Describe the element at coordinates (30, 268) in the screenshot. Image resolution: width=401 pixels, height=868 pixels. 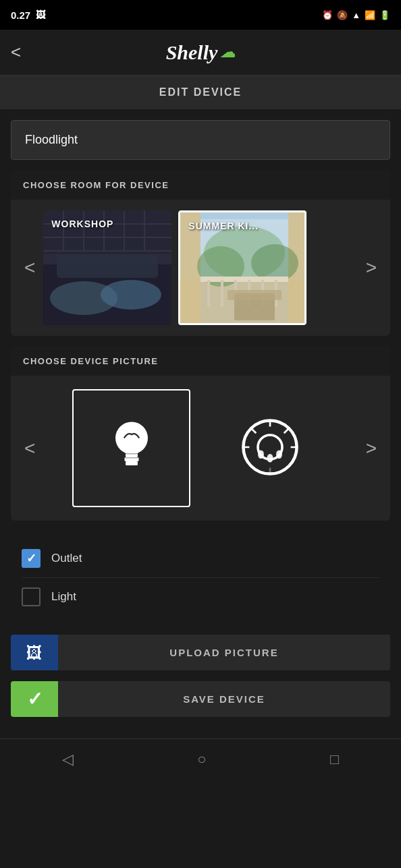
I see `room-prev-arrow: <` at that location.